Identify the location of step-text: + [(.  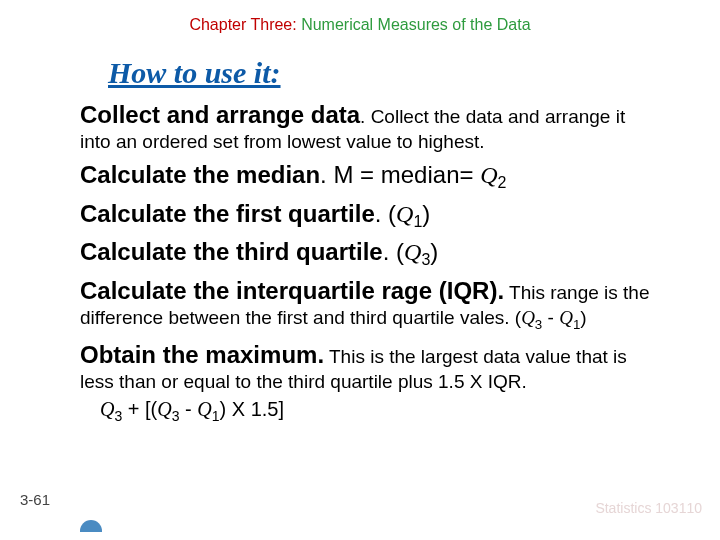
(140, 409).